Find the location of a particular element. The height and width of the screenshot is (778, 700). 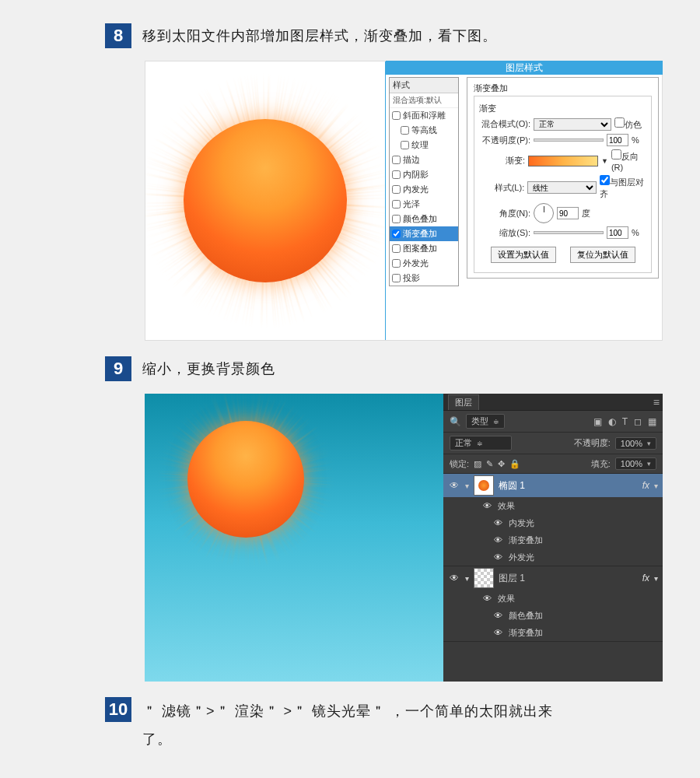

step-number-10: 10 is located at coordinates (118, 710).